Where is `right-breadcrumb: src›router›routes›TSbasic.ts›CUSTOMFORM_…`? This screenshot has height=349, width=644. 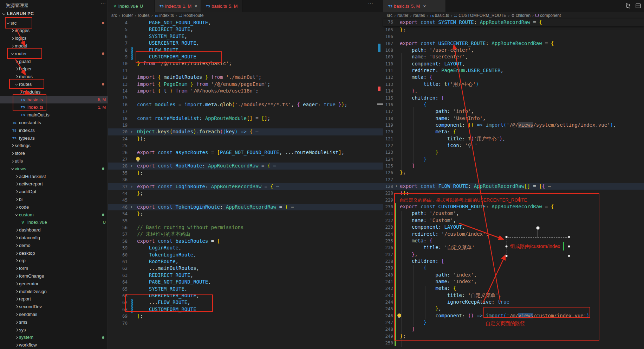
right-breadcrumb: src›router›routes›TSbasic.ts›CUSTOMFORM_… is located at coordinates (514, 15).